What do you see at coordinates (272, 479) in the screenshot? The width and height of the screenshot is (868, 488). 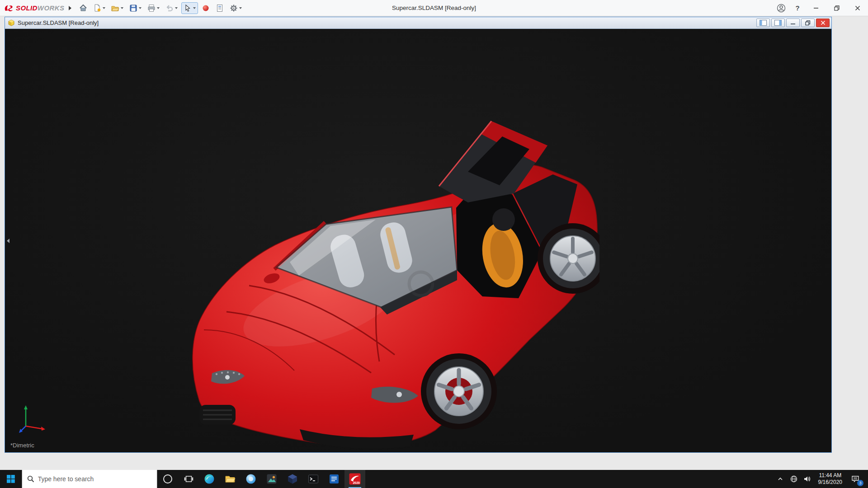 I see `photos-icon` at bounding box center [272, 479].